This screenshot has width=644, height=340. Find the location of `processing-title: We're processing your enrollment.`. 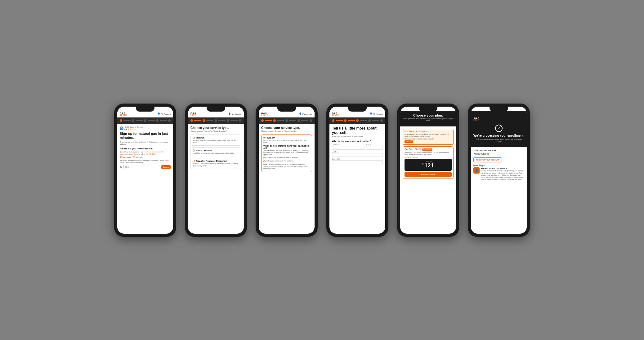

processing-title: We're processing your enrollment. is located at coordinates (499, 136).